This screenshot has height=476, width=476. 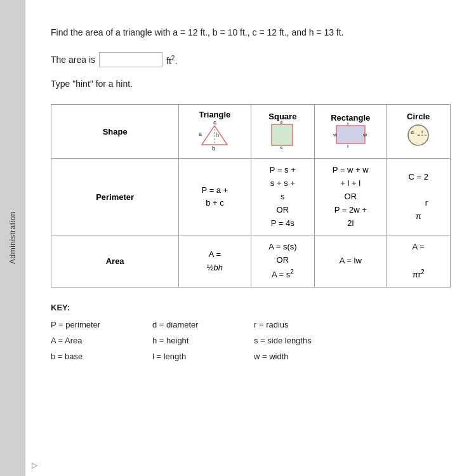 I want to click on key-title: KEY:, so click(x=251, y=307).